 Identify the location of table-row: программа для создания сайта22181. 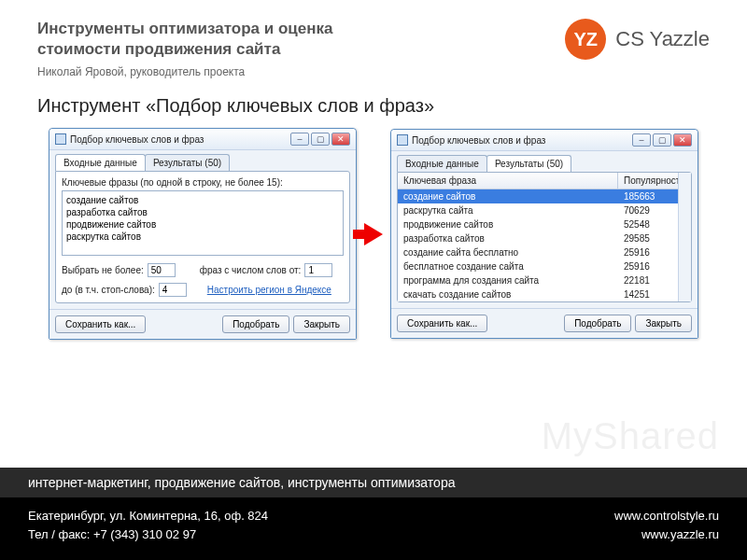
(544, 280).